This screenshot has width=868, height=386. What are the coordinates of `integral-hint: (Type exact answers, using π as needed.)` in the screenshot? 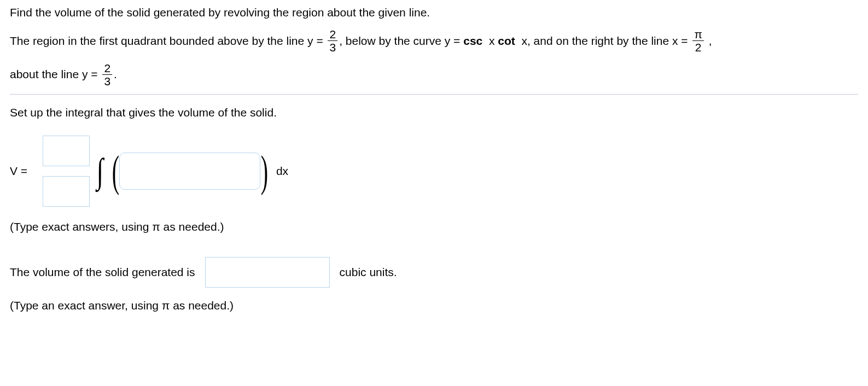 It's located at (434, 226).